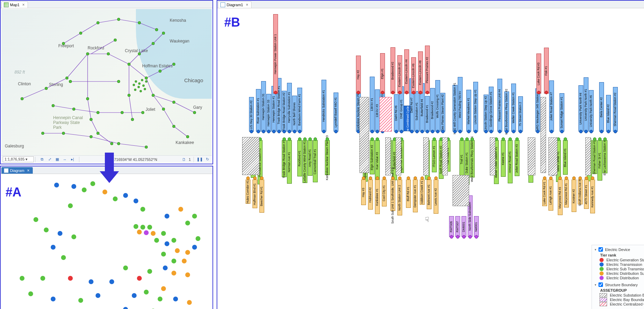 Image resolution: width=644 pixels, height=309 pixels. I want to click on diagram-box: Hules Corridor #1, so click(248, 192).